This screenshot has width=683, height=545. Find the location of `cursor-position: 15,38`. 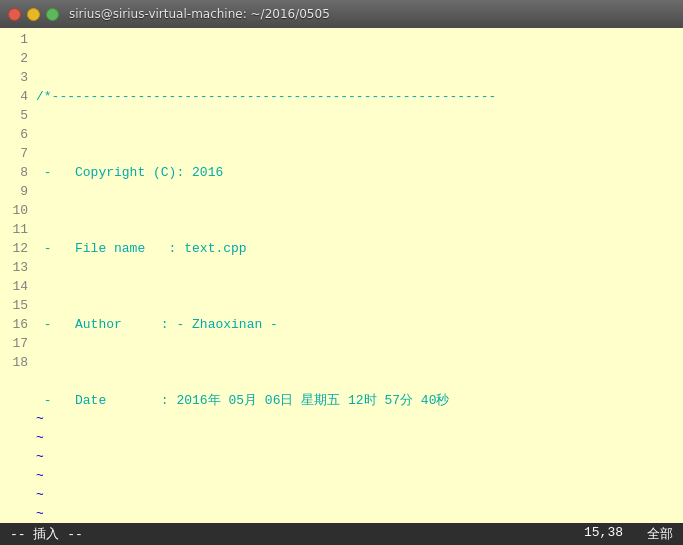

cursor-position: 15,38 is located at coordinates (604, 534).